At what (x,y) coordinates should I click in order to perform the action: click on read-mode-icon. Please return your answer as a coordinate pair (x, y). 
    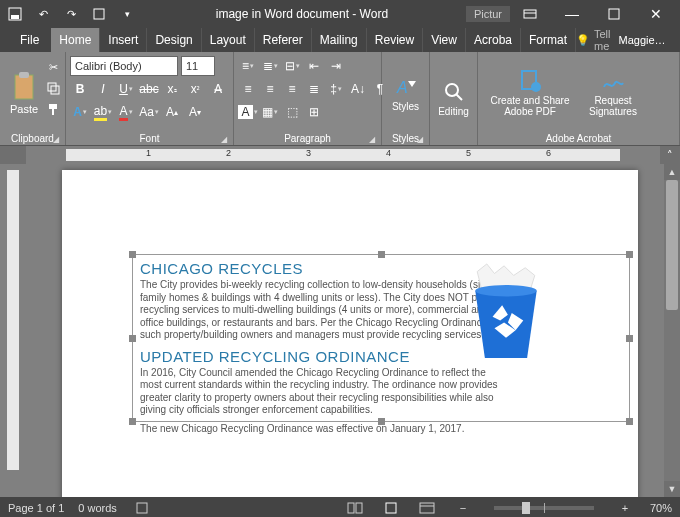
    Looking at the image, I should click on (355, 508).